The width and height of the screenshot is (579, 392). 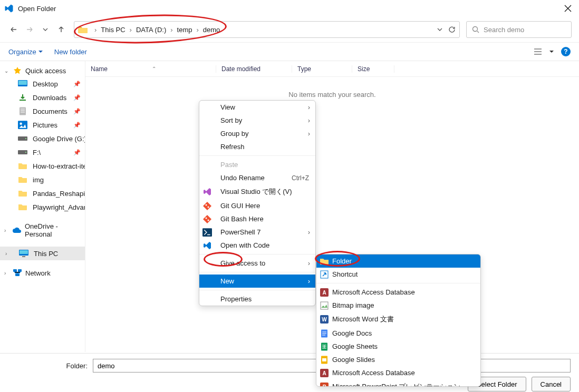 I want to click on powerpoint-icon: P, so click(x=324, y=385).